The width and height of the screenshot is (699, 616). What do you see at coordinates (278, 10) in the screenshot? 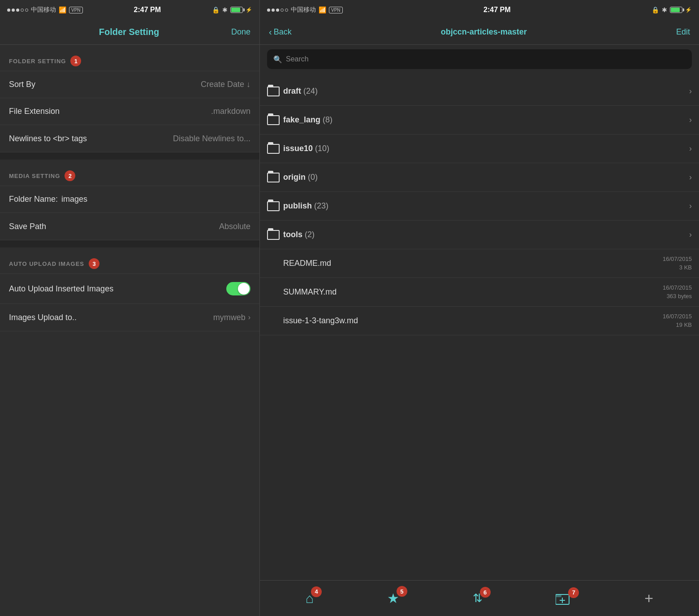
I see `signal-dots-right` at bounding box center [278, 10].